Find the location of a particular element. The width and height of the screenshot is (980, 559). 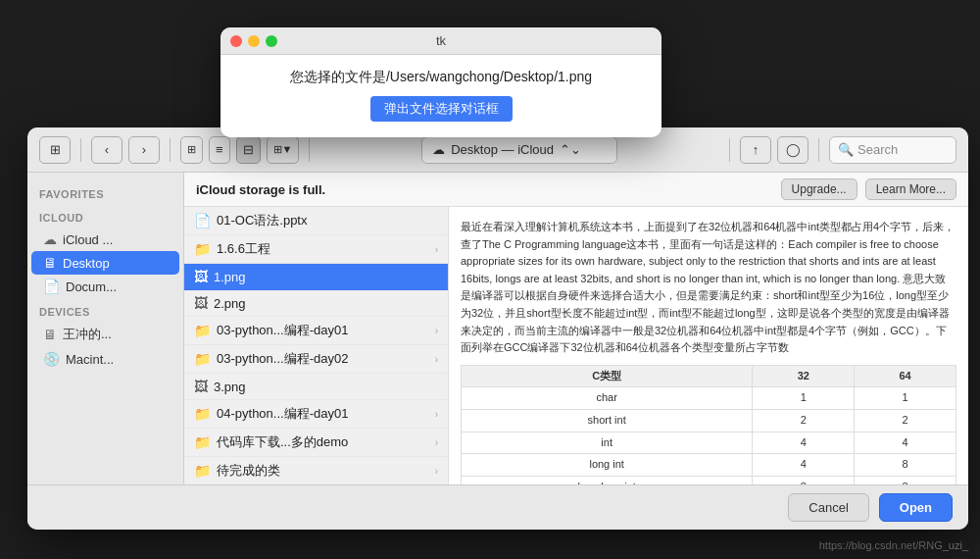

file-column: 📄01-OC语法.pptx📁1.6.6工程›🖼1.png🖼2.png📁03-py… is located at coordinates (317, 345).